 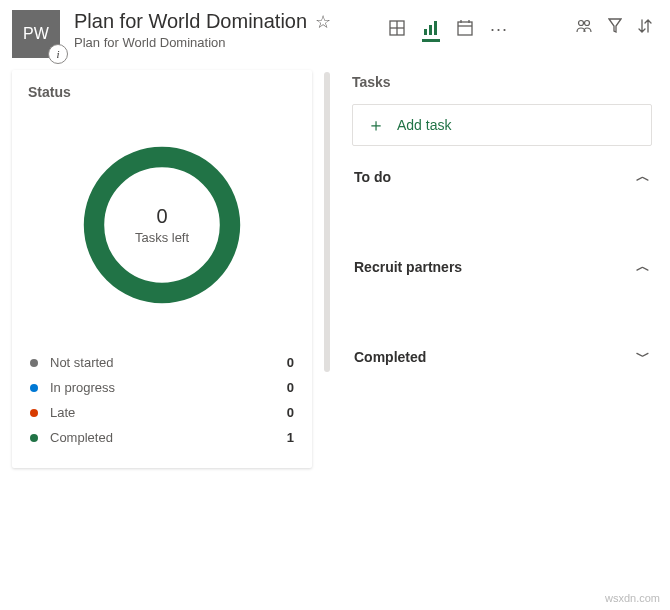 What do you see at coordinates (448, 29) in the screenshot?
I see `view-switcher: ···` at bounding box center [448, 29].